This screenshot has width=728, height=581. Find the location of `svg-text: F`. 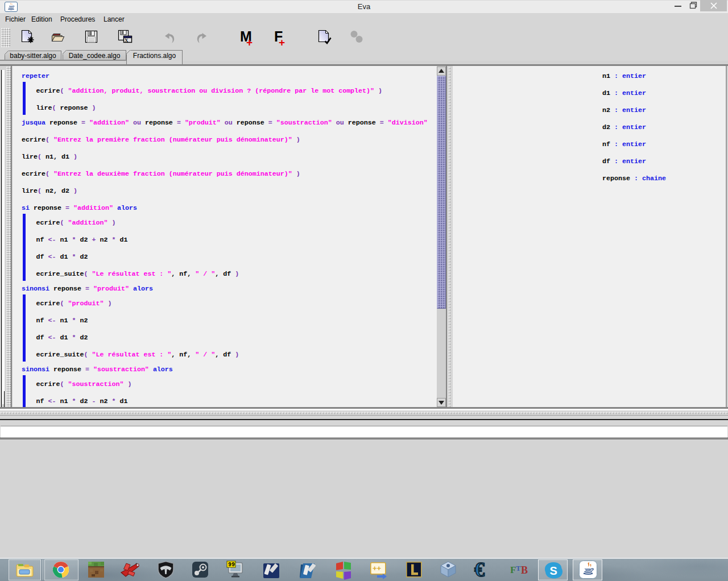

svg-text: F is located at coordinates (513, 570).